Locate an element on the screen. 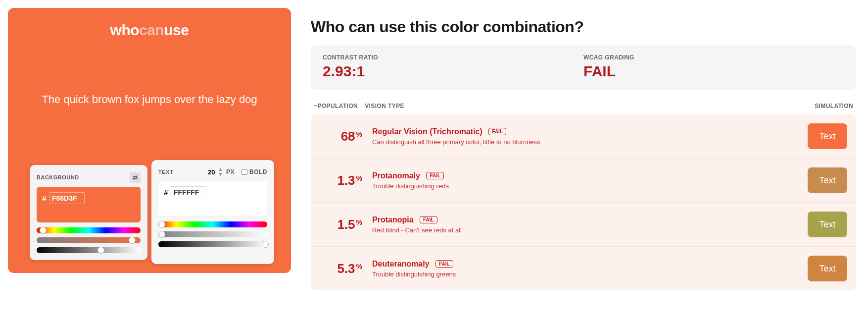  vision-name: Protanopia is located at coordinates (393, 220).